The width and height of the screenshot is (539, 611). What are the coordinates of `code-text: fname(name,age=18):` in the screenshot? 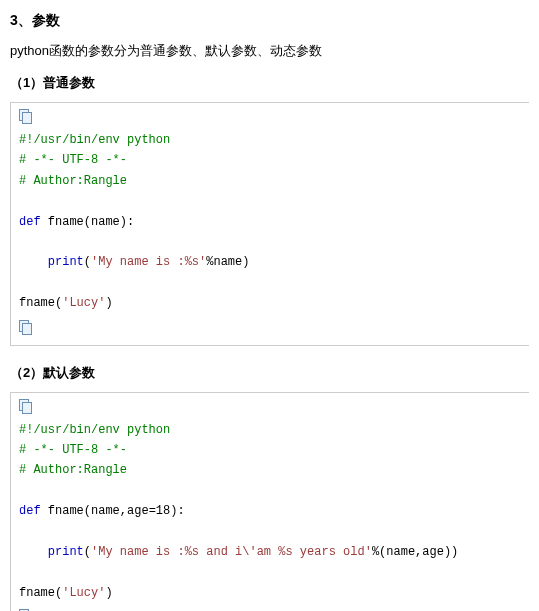 It's located at (113, 511).